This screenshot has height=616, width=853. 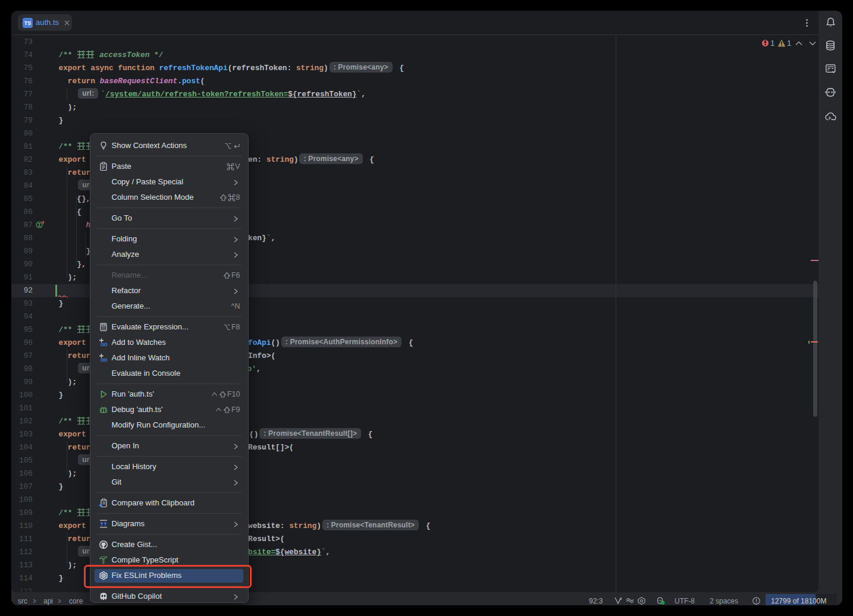 What do you see at coordinates (28, 23) in the screenshot?
I see `svg-text: TS` at bounding box center [28, 23].